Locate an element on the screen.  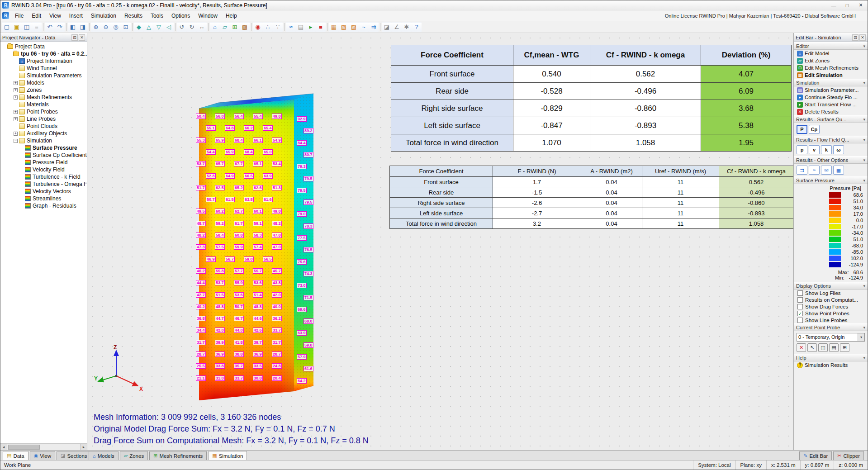
checkbox-results-on-computat: Results on Computat... is located at coordinates (830, 299).